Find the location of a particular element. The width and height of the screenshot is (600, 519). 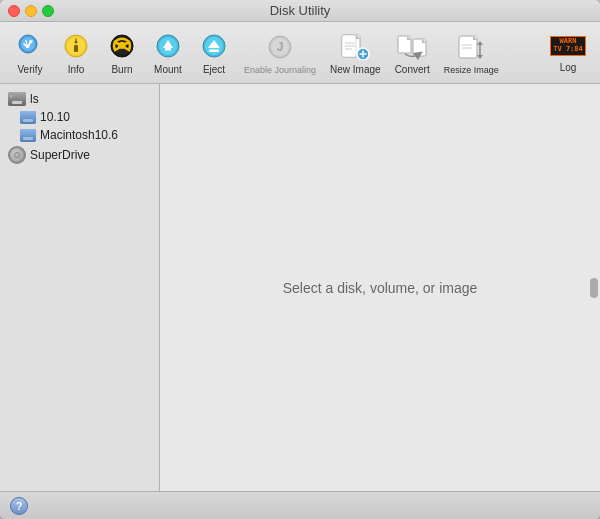

minimize-button is located at coordinates (31, 11).